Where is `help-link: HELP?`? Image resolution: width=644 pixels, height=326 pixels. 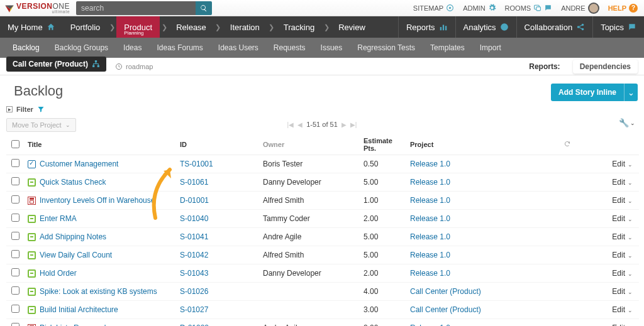
help-link: HELP? is located at coordinates (623, 8).